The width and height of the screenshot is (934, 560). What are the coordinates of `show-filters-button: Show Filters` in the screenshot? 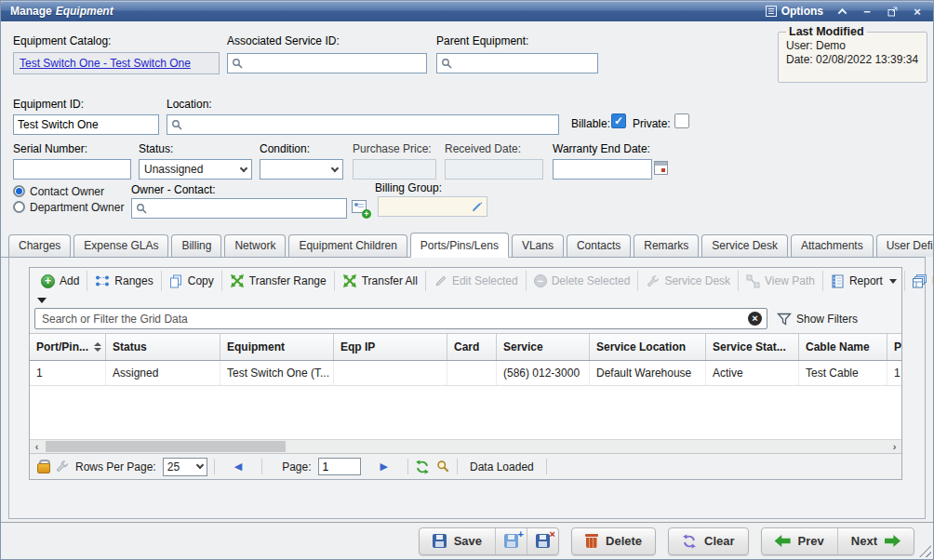 It's located at (837, 319).